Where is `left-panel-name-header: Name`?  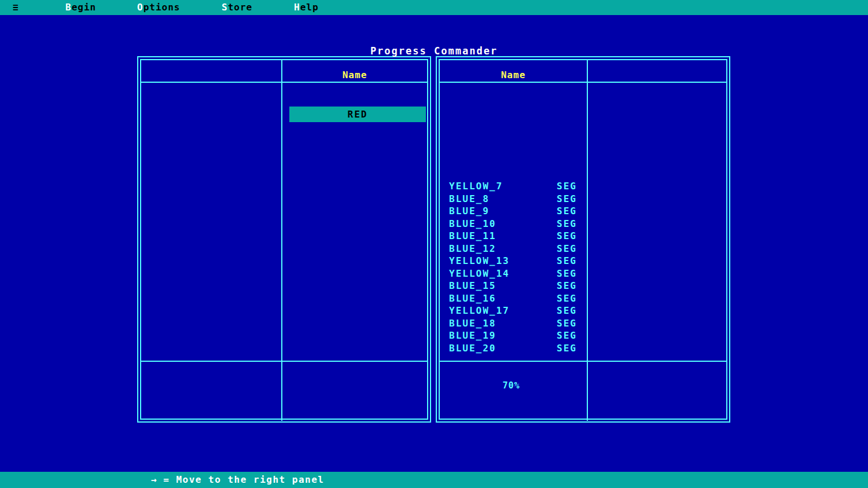 left-panel-name-header: Name is located at coordinates (355, 75).